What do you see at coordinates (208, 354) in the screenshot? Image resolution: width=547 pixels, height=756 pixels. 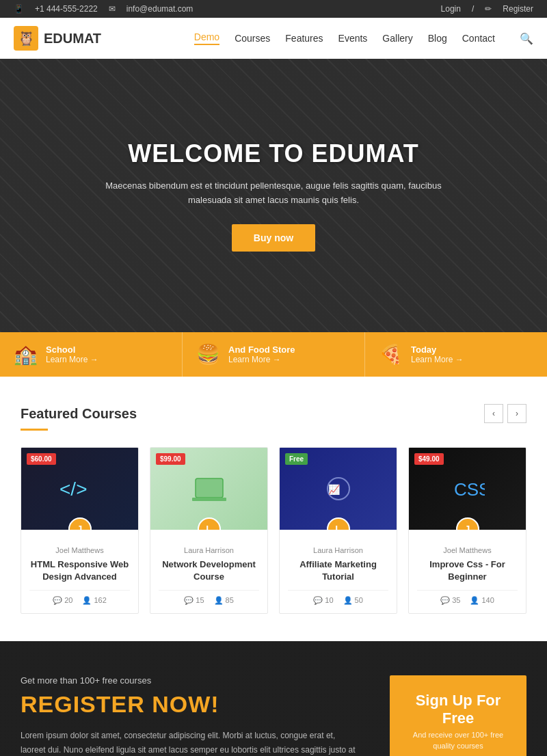 I see `food-icon: 🍔` at bounding box center [208, 354].